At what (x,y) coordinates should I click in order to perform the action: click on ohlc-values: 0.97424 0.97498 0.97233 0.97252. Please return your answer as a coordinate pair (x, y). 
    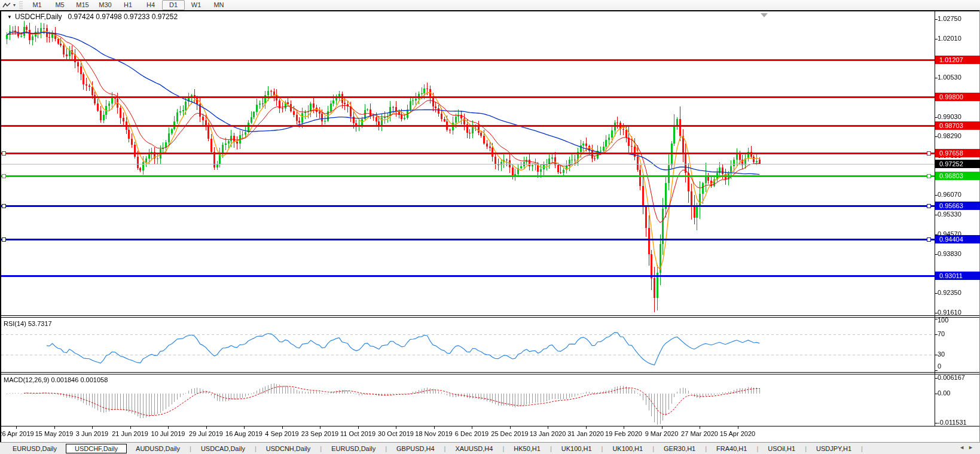
    Looking at the image, I should click on (123, 17).